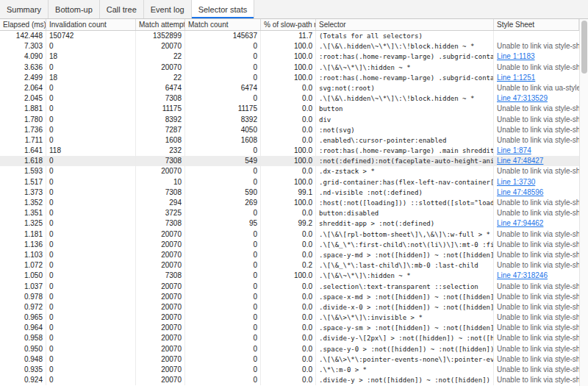  I want to click on table-row: 2.064 0 6474 6474 0.0 svg:not(:root) Una…, so click(290, 88).